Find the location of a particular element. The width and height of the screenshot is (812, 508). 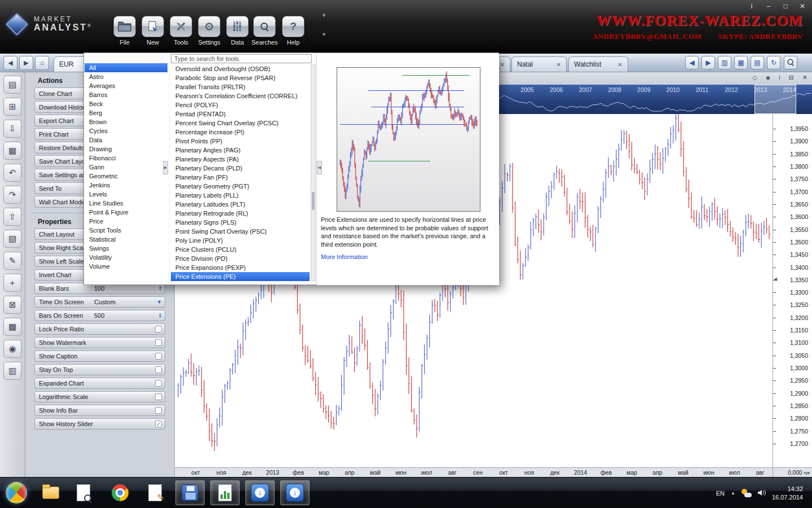

tool-list-item: Parallel Transits (PRLTR) is located at coordinates (240, 87).